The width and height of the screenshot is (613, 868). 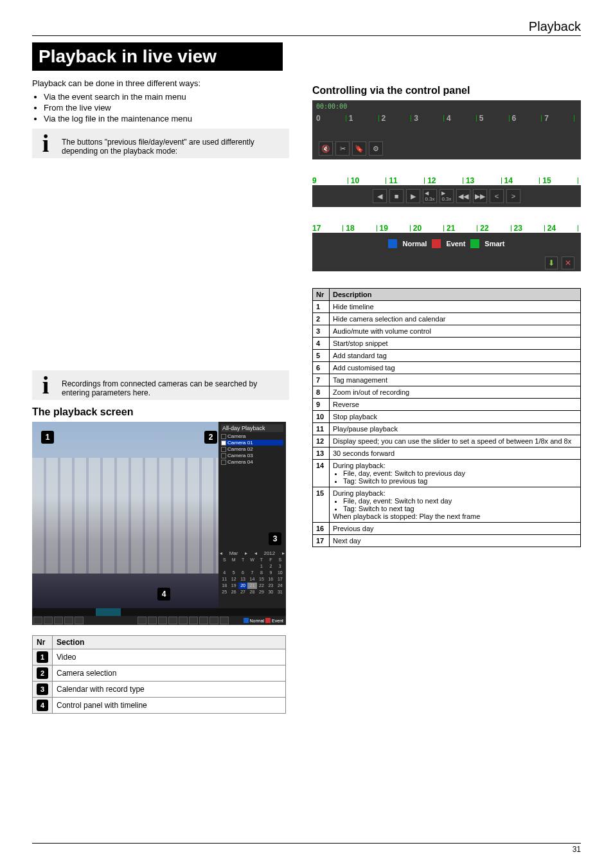 What do you see at coordinates (252, 462) in the screenshot?
I see `camera-item: Camera 04` at bounding box center [252, 462].